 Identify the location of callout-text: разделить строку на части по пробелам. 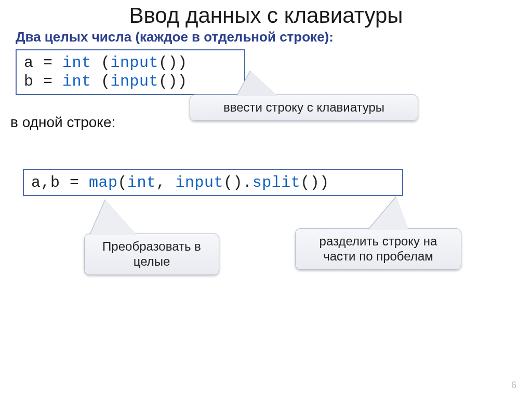
(378, 249).